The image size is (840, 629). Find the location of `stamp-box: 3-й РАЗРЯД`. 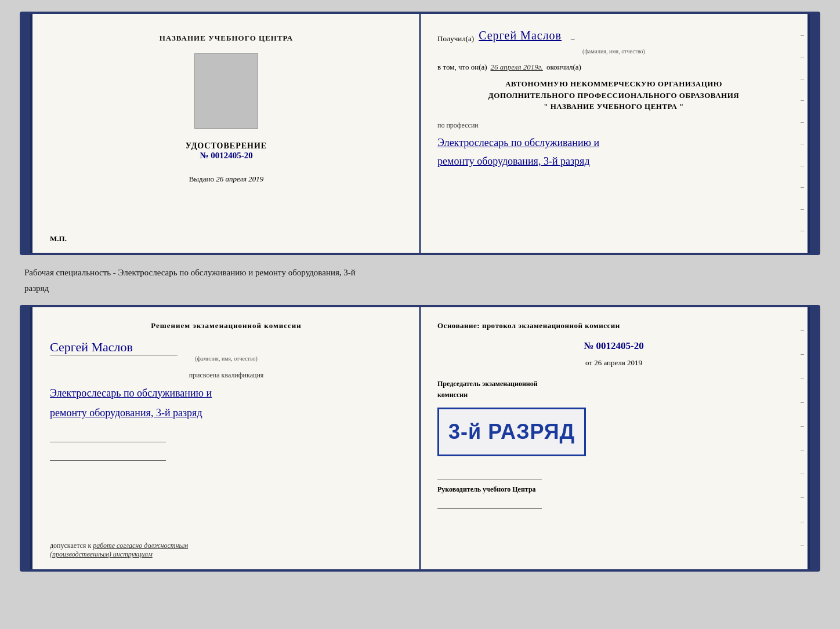

stamp-box: 3-й РАЗРЯД is located at coordinates (512, 432).